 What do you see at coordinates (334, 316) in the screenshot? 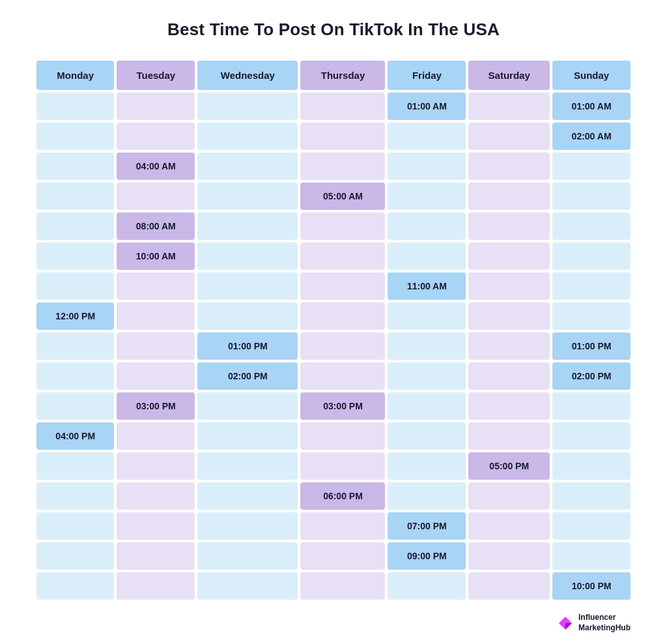
I see `table-row: 12:00 PM` at bounding box center [334, 316].